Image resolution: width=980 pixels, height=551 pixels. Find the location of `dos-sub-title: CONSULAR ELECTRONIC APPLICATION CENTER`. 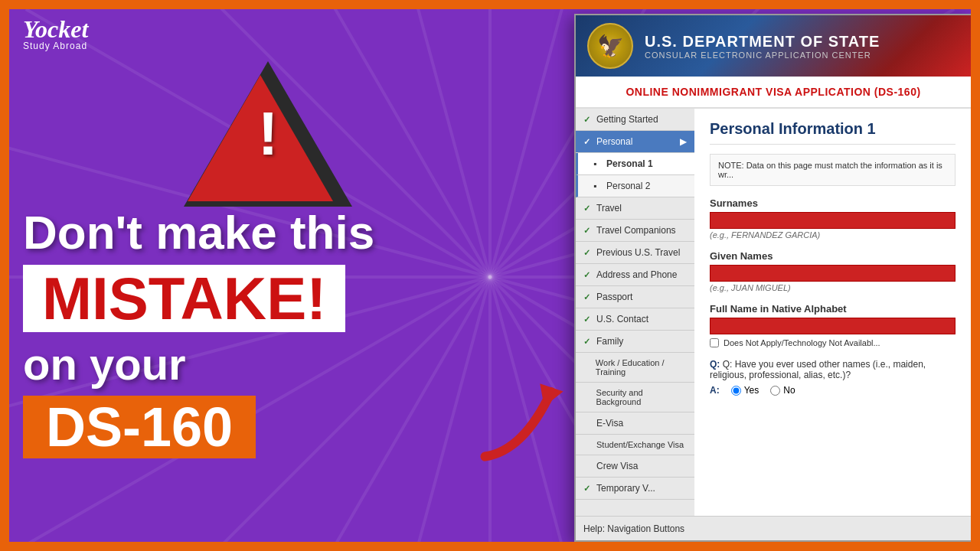

dos-sub-title: CONSULAR ELECTRONIC APPLICATION CENTER is located at coordinates (763, 55).